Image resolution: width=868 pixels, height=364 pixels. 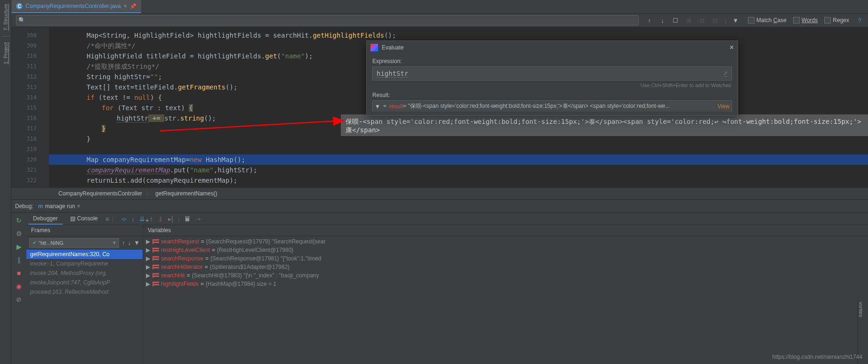 What do you see at coordinates (506, 275) in the screenshot?
I see `variable-row: ▶searchHit = {SearchHit@17983} "{\n "_in…` at bounding box center [506, 275].